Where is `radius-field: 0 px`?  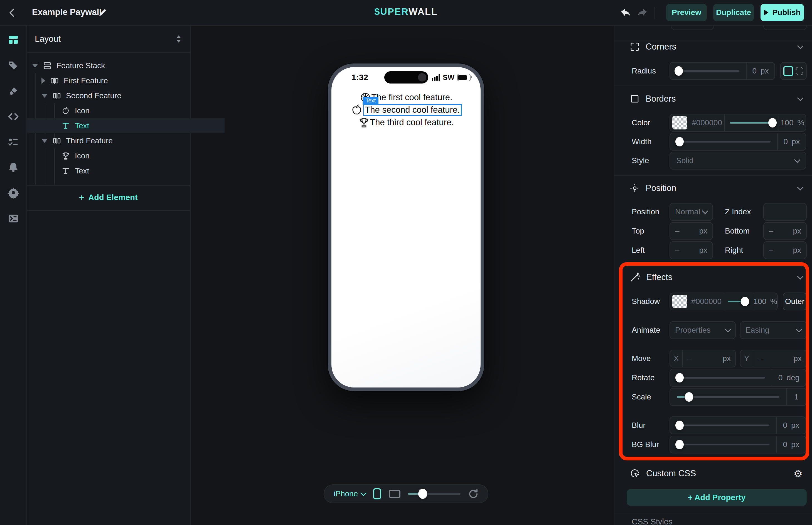 radius-field: 0 px is located at coordinates (722, 71).